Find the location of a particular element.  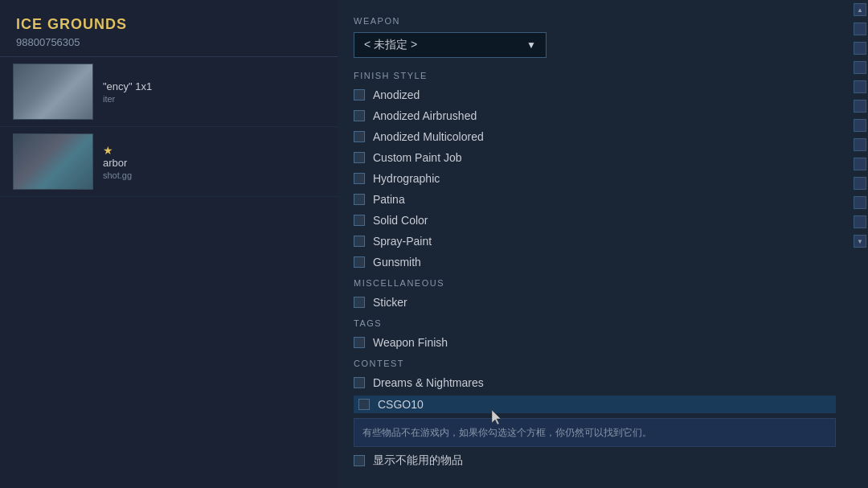

chevron-down-icon: ▼ is located at coordinates (531, 45).